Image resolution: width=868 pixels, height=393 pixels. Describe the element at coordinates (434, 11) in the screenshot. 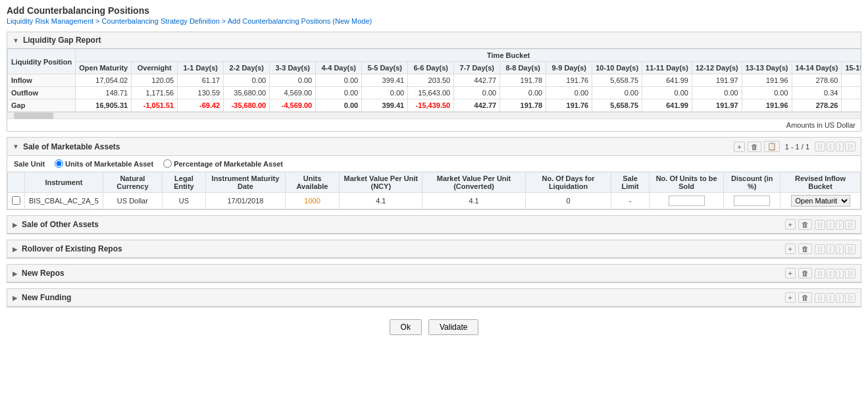

I see `page-title: Add Counterbalancing Positions` at that location.